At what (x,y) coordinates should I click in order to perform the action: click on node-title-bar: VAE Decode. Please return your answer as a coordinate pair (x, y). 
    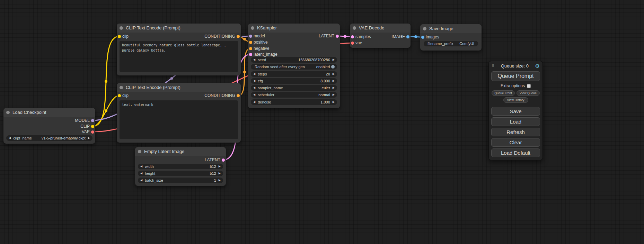
    Looking at the image, I should click on (380, 28).